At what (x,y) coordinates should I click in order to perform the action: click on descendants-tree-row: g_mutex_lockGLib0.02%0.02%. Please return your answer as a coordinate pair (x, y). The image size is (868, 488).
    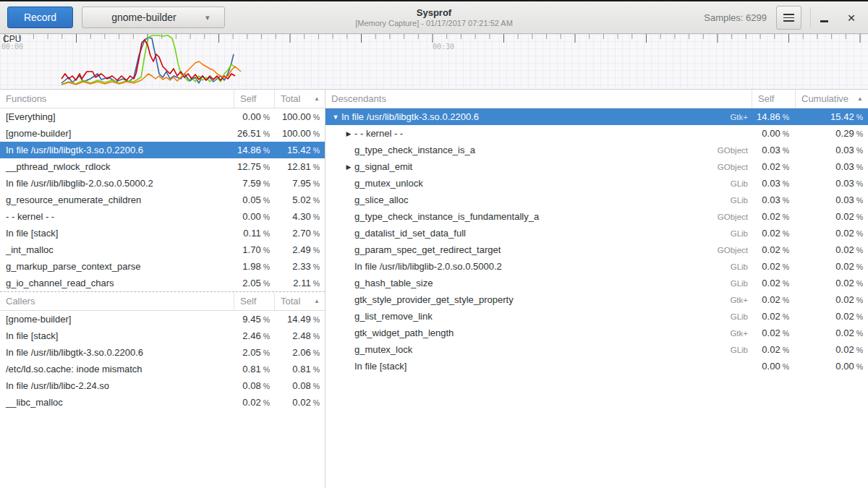
    Looking at the image, I should click on (597, 350).